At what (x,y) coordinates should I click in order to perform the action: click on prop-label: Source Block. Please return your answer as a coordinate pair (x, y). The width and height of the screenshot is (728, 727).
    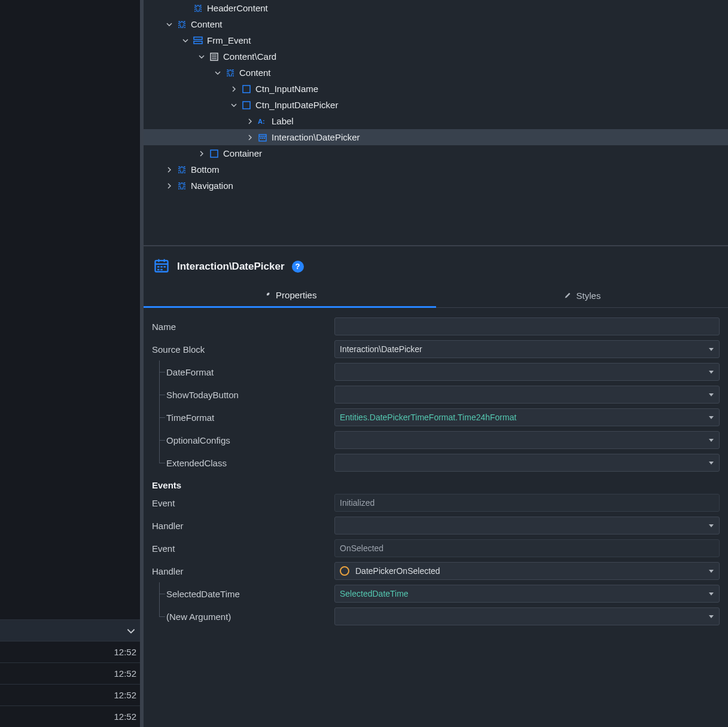
    Looking at the image, I should click on (178, 349).